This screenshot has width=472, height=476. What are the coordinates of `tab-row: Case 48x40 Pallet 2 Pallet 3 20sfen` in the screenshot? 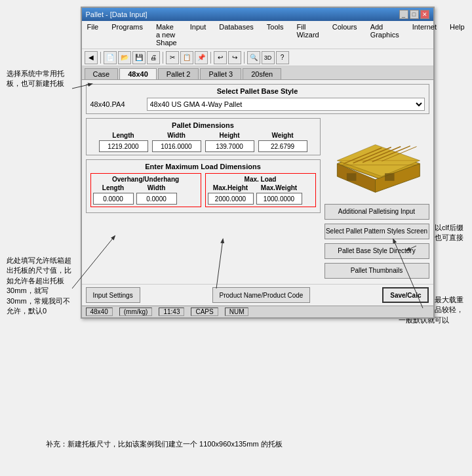 It's located at (258, 73).